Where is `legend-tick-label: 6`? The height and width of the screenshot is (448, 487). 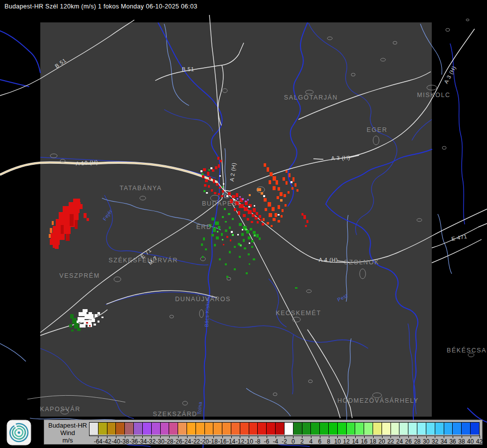
legend-tick-label: 6 is located at coordinates (319, 442).